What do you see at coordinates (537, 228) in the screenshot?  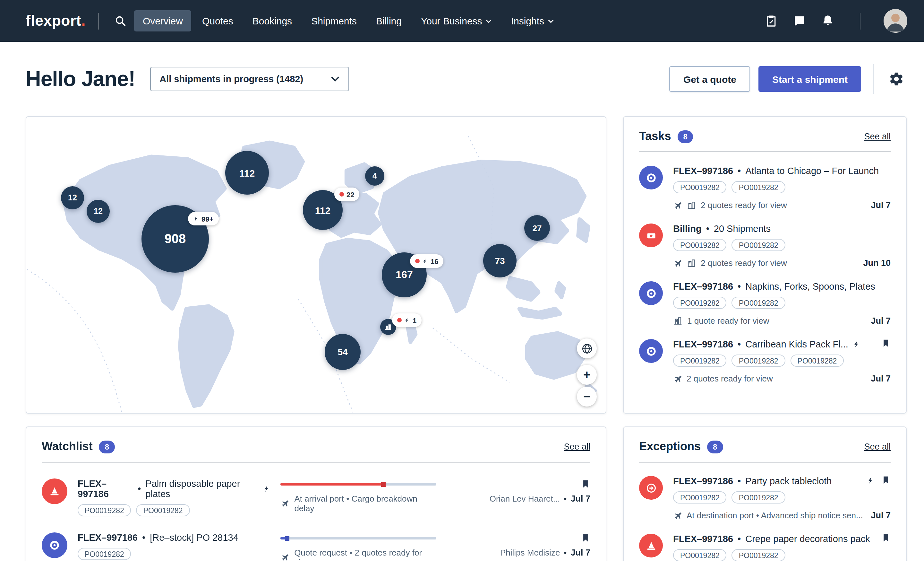 I see `map-cluster-bubble: 27` at bounding box center [537, 228].